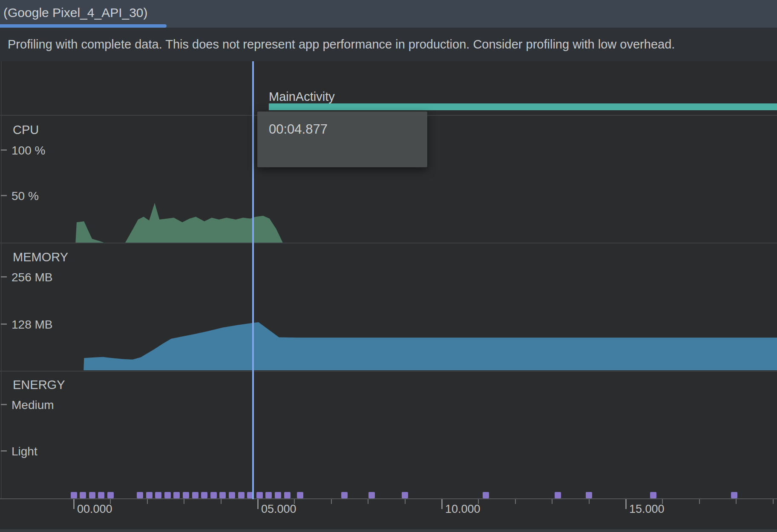 The image size is (777, 532). What do you see at coordinates (279, 509) in the screenshot?
I see `time-axis-label: 05.000` at bounding box center [279, 509].